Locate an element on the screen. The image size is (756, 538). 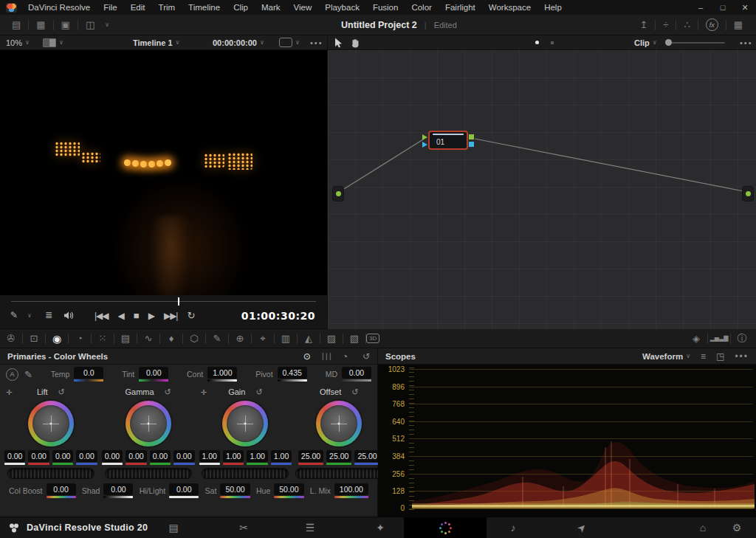
play-button: ▶ is located at coordinates (151, 316).